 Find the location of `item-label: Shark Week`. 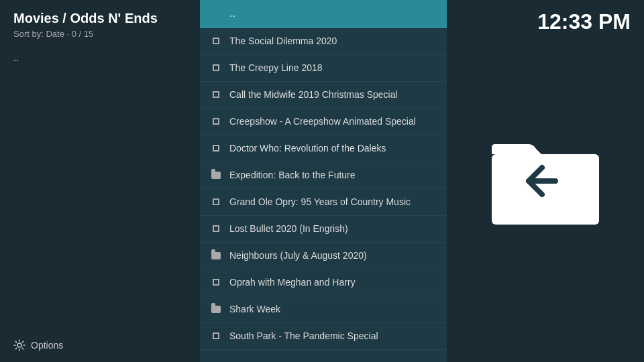

item-label: Shark Week is located at coordinates (255, 309).